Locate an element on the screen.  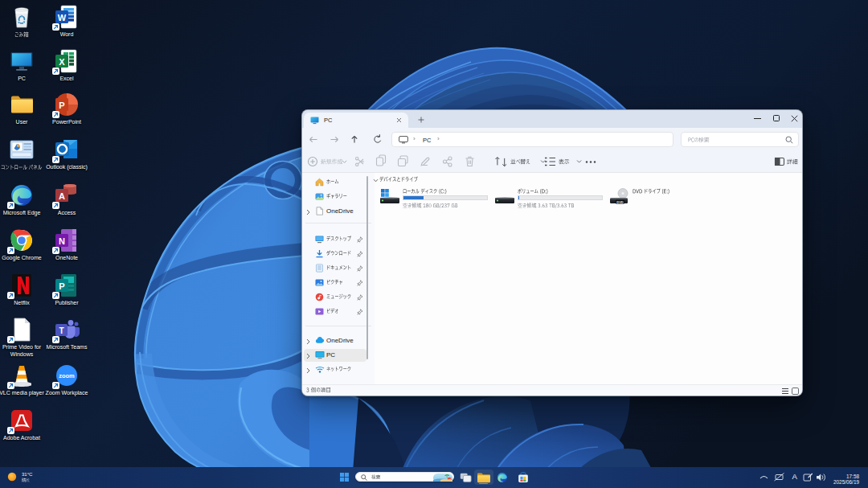
svg-text: DVD is located at coordinates (620, 203).